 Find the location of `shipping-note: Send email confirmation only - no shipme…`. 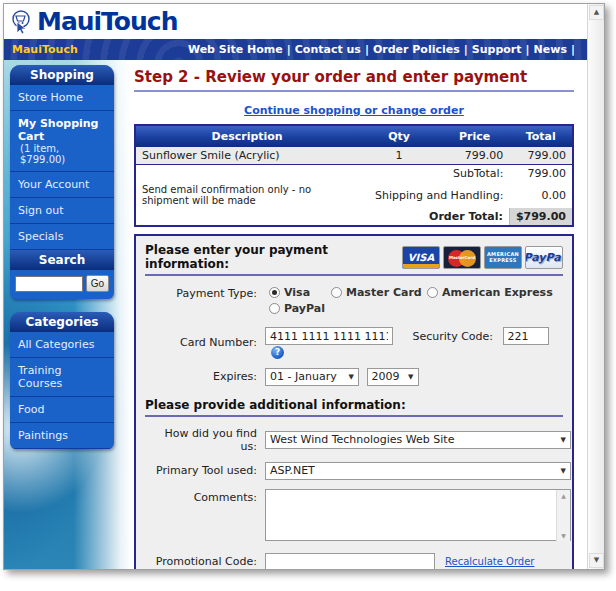

shipping-note: Send email confirmation only - no shipme… is located at coordinates (246, 195).